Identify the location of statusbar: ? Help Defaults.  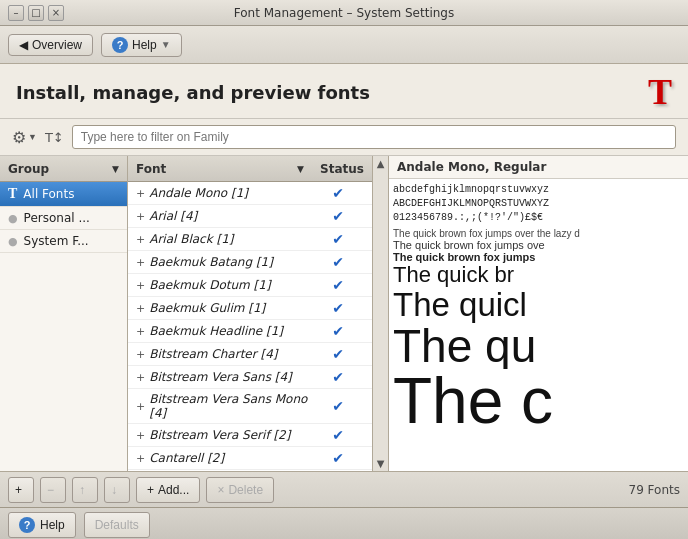
(344, 523).